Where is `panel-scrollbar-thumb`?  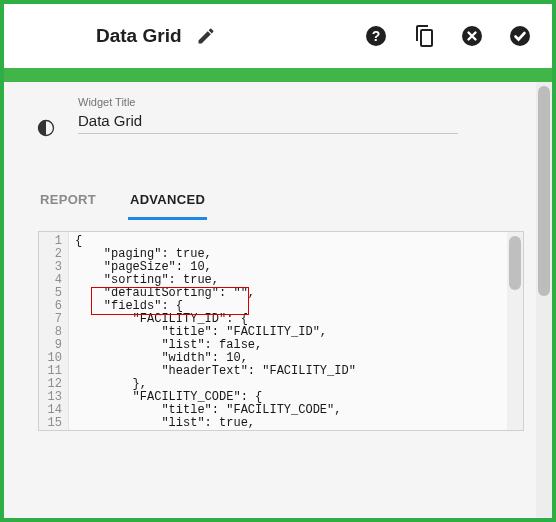 panel-scrollbar-thumb is located at coordinates (544, 191).